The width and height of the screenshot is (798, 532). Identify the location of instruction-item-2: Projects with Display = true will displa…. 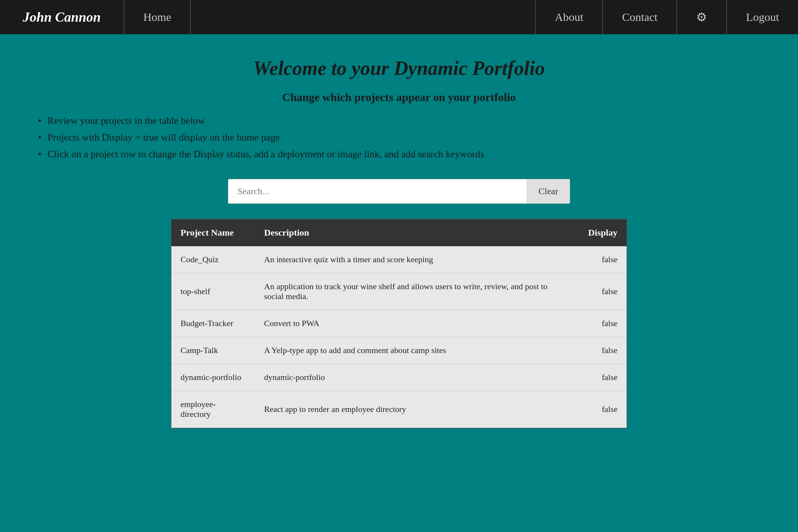
(403, 138).